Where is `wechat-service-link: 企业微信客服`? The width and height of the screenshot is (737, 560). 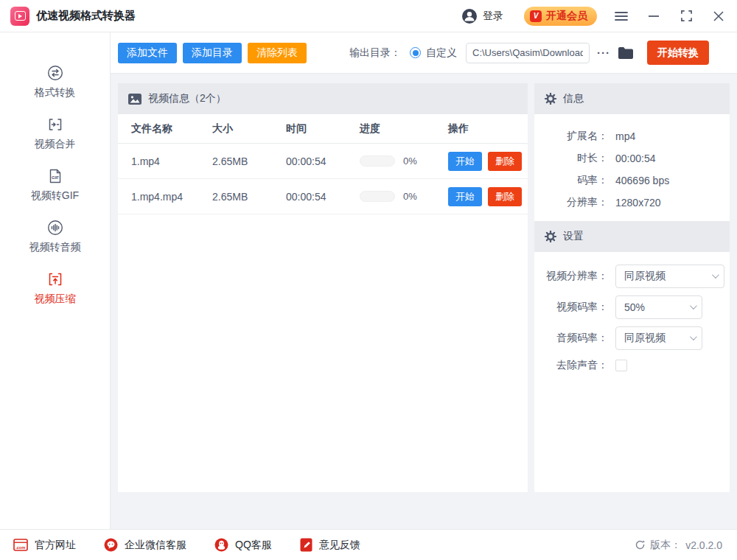 wechat-service-link: 企业微信客服 is located at coordinates (145, 545).